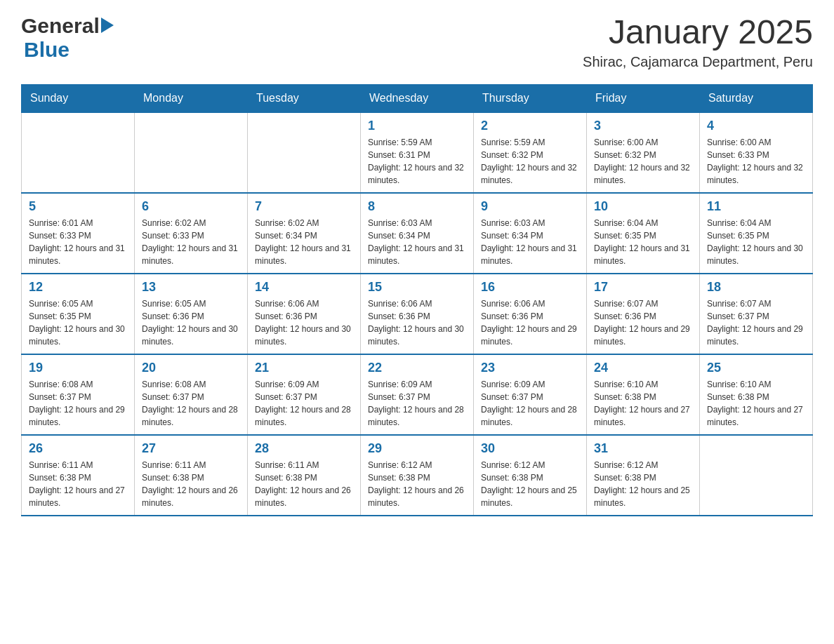  Describe the element at coordinates (305, 476) in the screenshot. I see `day-cell: 28Sunrise: 6:11 AMSunset: 6:38 PMDayligh…` at that location.